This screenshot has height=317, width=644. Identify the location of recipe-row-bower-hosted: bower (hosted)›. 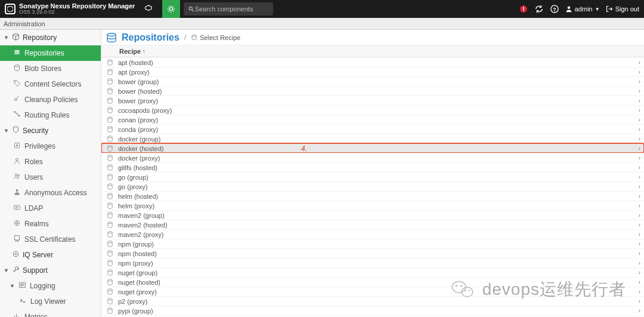
(373, 91).